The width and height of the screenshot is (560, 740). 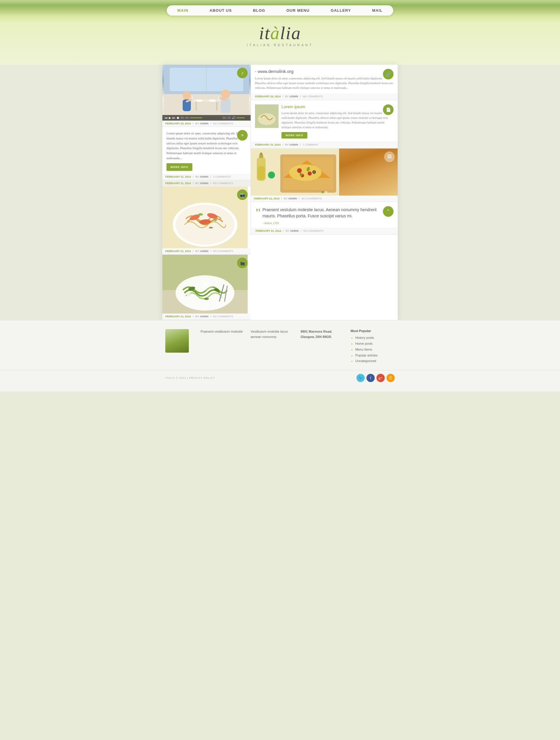 I want to click on prev-btn: ⏮, so click(x=166, y=118).